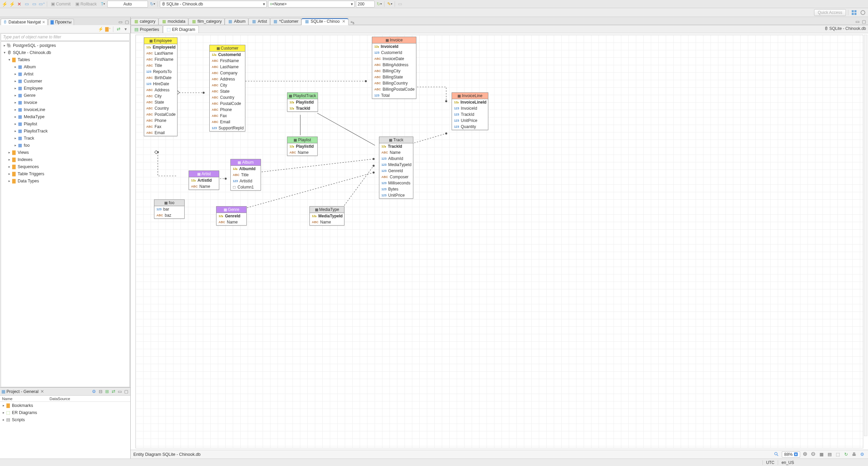  I want to click on timezone-cell: UTC, so click(770, 463).